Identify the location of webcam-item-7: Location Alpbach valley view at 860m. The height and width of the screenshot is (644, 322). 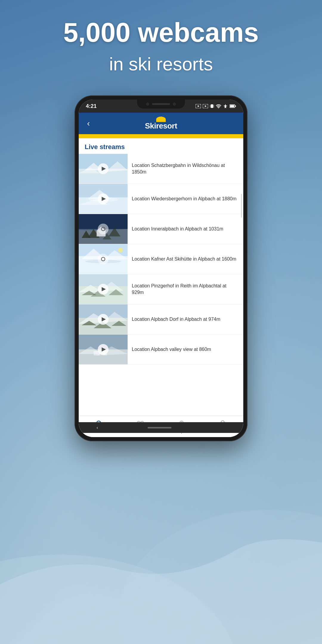
(161, 349).